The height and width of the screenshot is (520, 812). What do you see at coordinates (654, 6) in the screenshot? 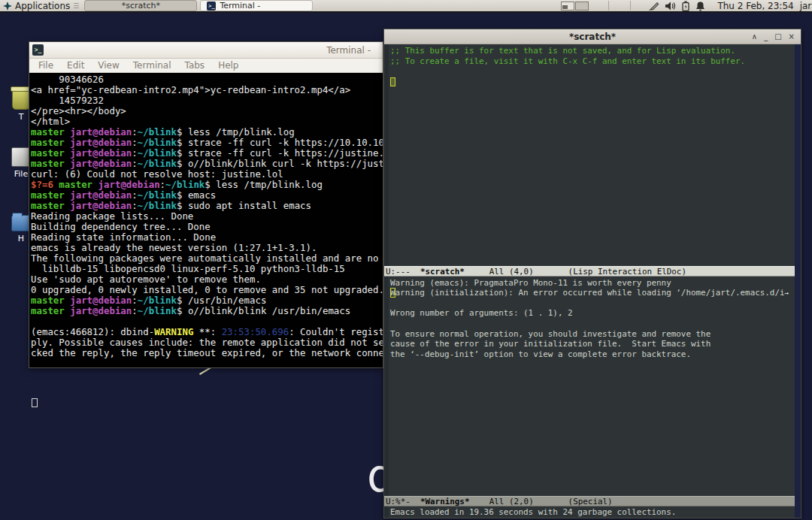
I see `stylus-icon` at bounding box center [654, 6].